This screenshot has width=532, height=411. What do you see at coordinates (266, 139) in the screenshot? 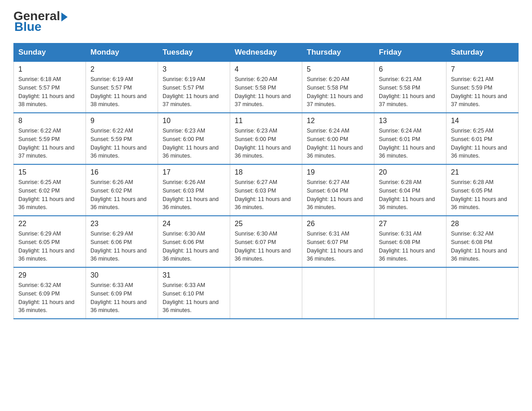
I see `calendar-cell: 11Sunrise: 6:23 AMSunset: 6:00 PMDayligh…` at bounding box center [266, 139].